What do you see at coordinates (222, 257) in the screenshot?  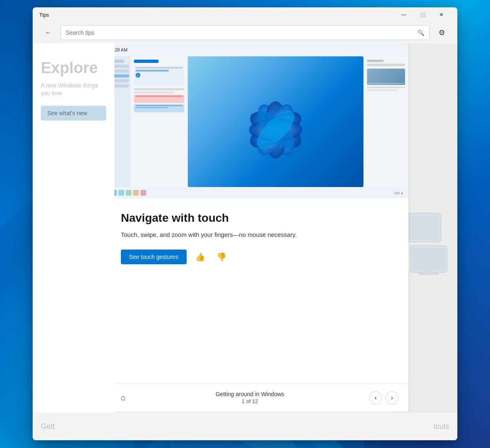 I see `thumbsdown-button: 👎` at bounding box center [222, 257].